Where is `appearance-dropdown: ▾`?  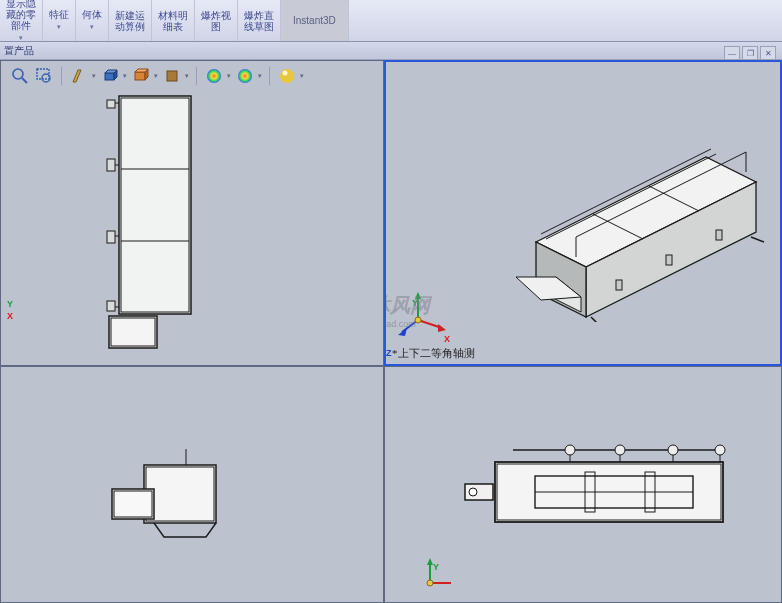
appearance-dropdown: ▾ is located at coordinates (229, 76).